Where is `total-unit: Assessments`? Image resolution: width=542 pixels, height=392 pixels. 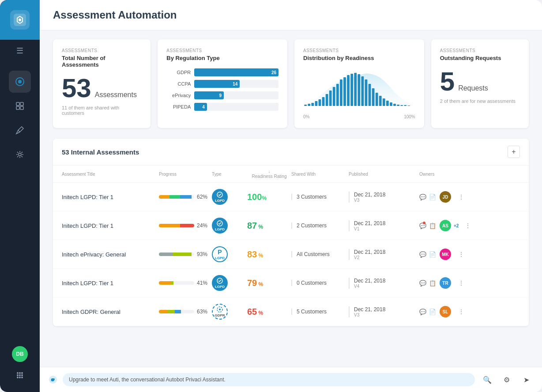 total-unit: Assessments is located at coordinates (116, 95).